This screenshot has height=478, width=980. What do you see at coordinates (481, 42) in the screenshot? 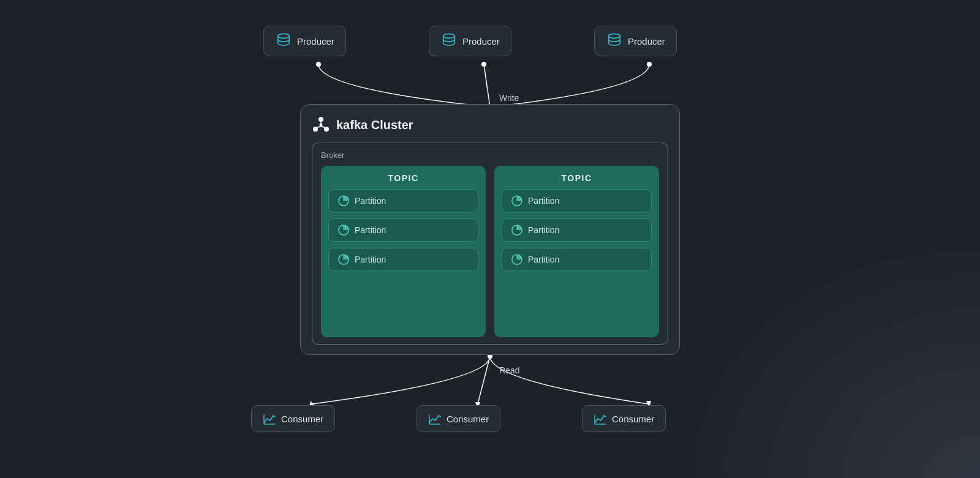
I see `producer-label-2: Producer` at bounding box center [481, 42].